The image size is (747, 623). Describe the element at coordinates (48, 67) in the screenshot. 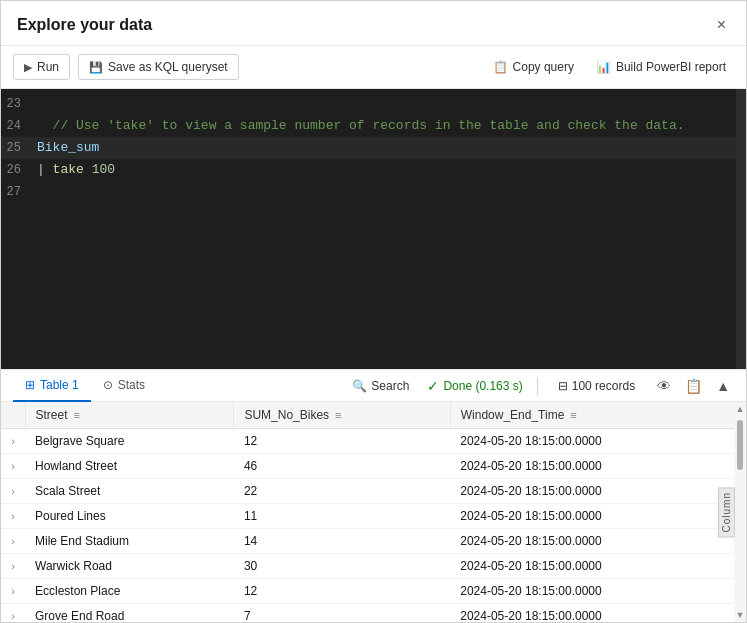

I see `run-label: Run` at that location.